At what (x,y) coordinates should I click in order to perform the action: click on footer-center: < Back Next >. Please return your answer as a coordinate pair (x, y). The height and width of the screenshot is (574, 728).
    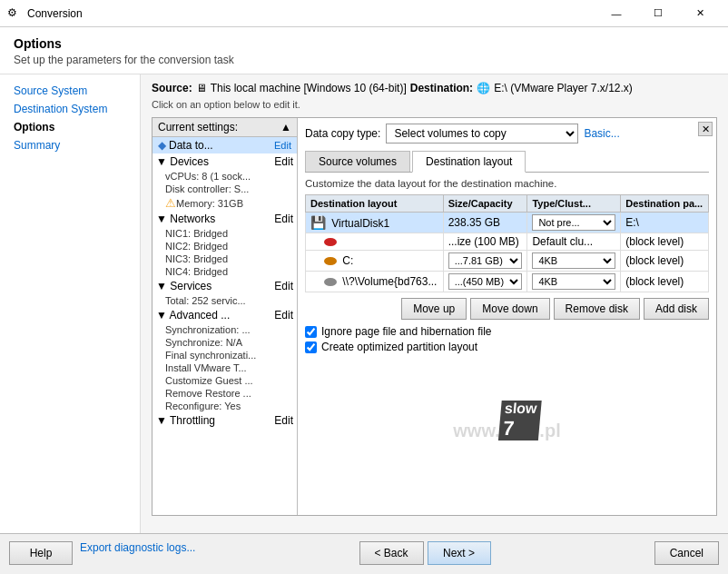
    Looking at the image, I should click on (425, 553).